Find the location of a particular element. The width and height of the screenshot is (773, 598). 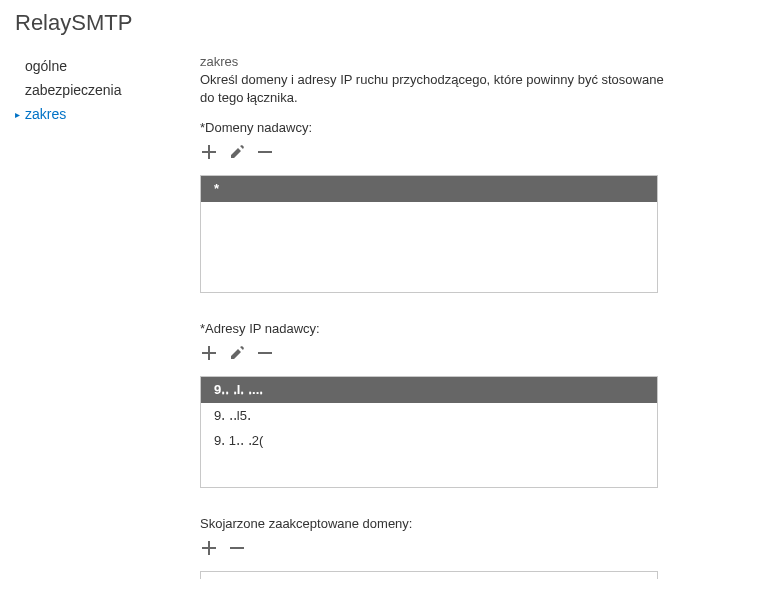

ips-toolbar is located at coordinates (435, 353).